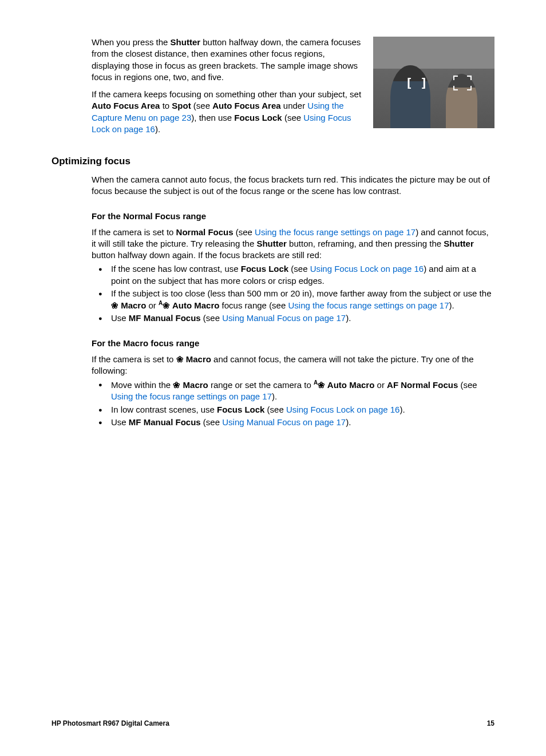  I want to click on list-item: If the scene has low contrast, use Focus…, so click(293, 275).